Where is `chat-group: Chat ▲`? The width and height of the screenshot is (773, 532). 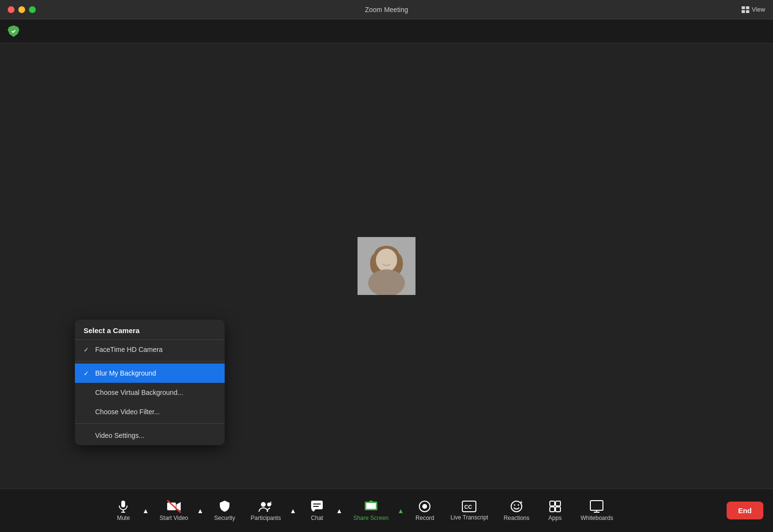
chat-group: Chat ▲ is located at coordinates (322, 511).